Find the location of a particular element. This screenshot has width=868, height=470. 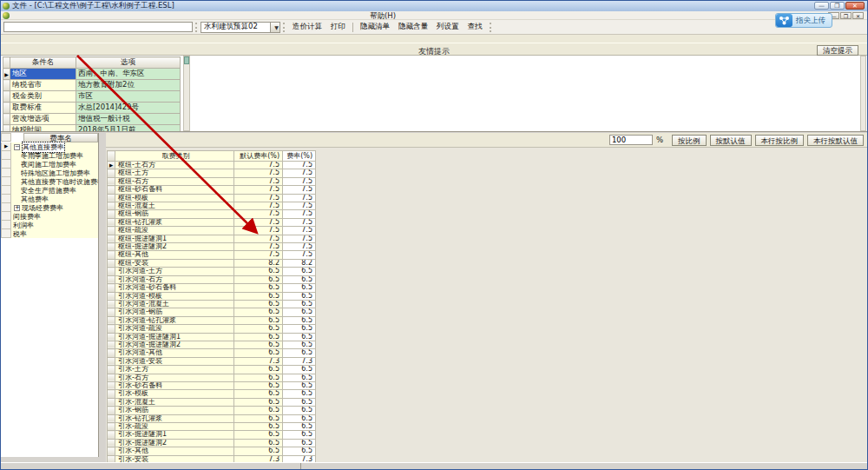

clear-tips-button: 清空提示 is located at coordinates (838, 50).